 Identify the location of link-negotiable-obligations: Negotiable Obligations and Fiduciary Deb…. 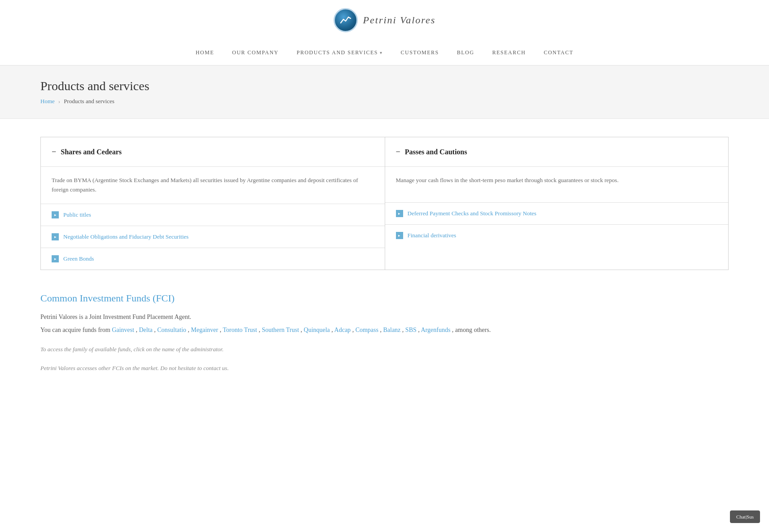
(213, 237).